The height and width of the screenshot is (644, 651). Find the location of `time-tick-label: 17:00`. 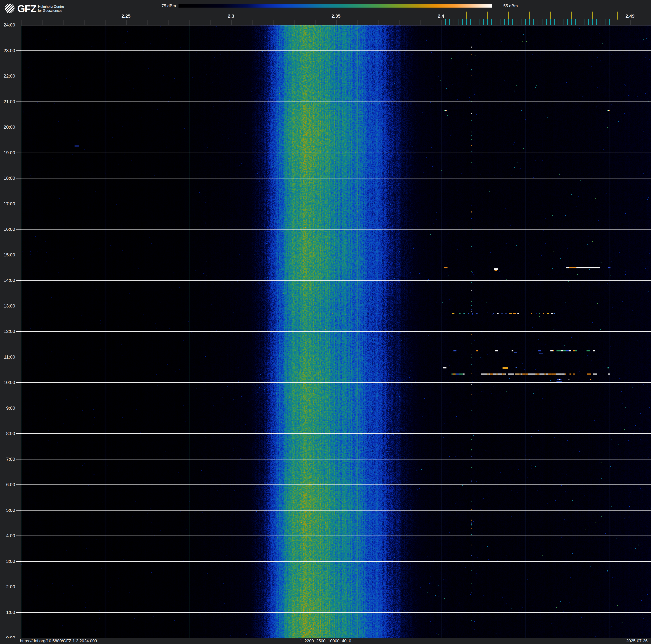

time-tick-label: 17:00 is located at coordinates (7, 204).